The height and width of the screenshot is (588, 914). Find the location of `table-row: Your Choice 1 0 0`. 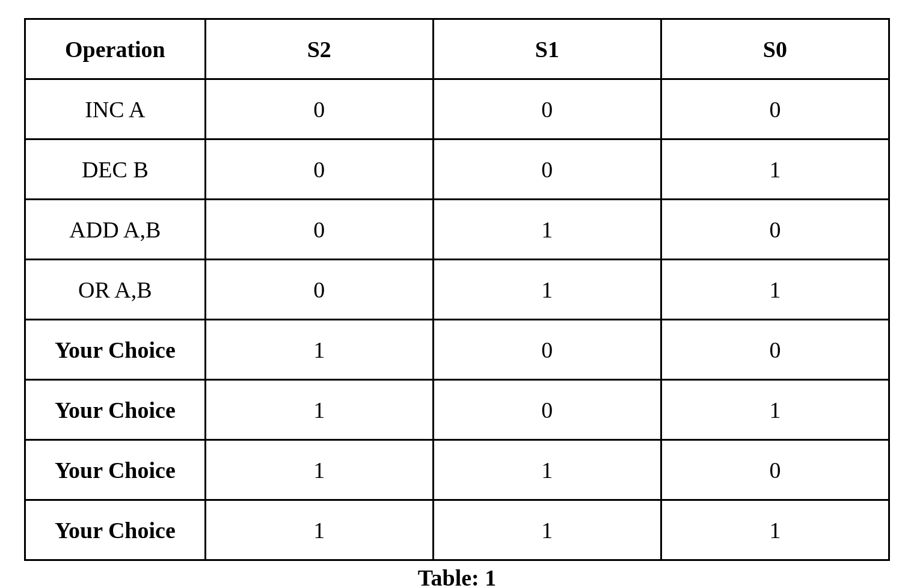

table-row: Your Choice 1 0 0 is located at coordinates (457, 350).